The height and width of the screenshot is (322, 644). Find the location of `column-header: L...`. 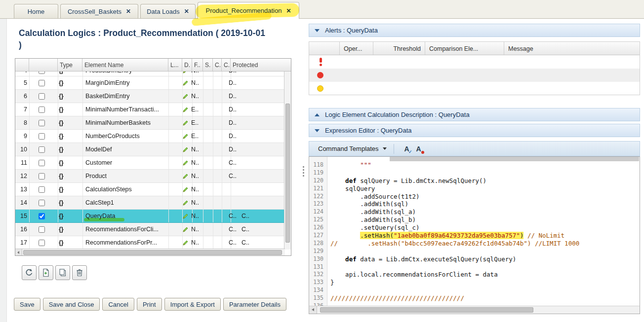

column-header: L... is located at coordinates (175, 65).